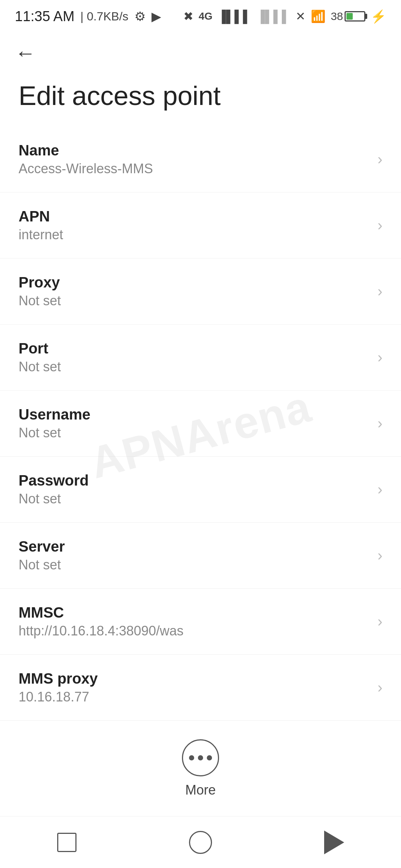 The image size is (401, 868). What do you see at coordinates (200, 842) in the screenshot?
I see `nav-home-button` at bounding box center [200, 842].